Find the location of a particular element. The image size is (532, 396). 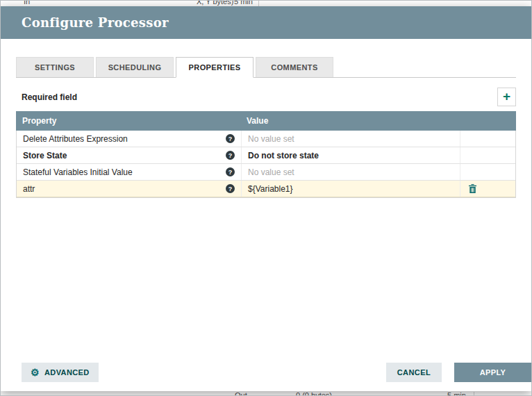

gear-icon: ⚙ is located at coordinates (35, 372).